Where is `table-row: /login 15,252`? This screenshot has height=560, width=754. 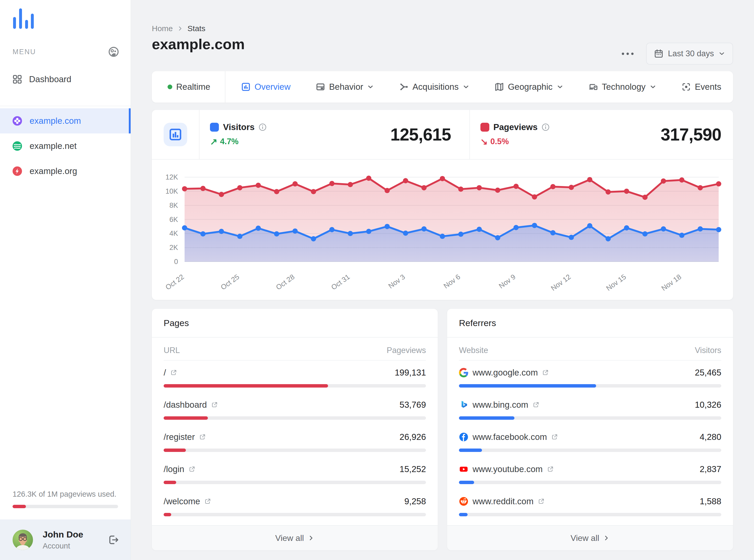
table-row: /login 15,252 is located at coordinates (295, 474).